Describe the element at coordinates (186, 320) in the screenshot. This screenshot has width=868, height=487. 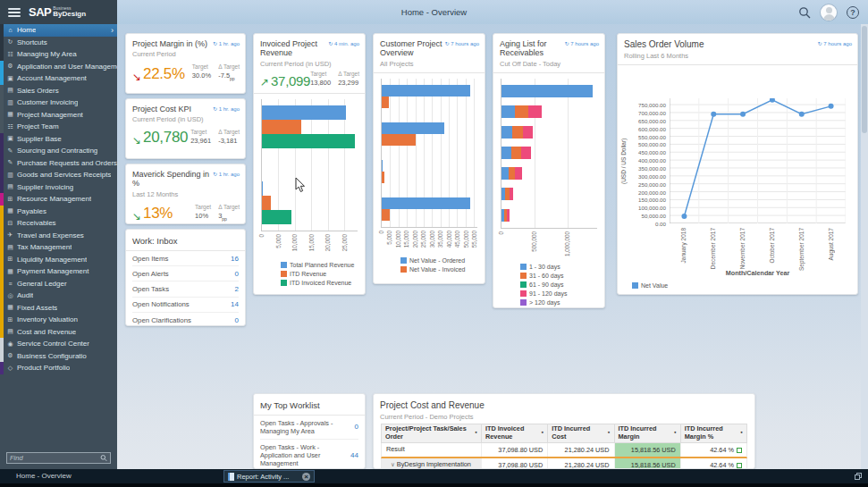
I see `inbox-row-open-clarifications: Open Clarifications0` at that location.